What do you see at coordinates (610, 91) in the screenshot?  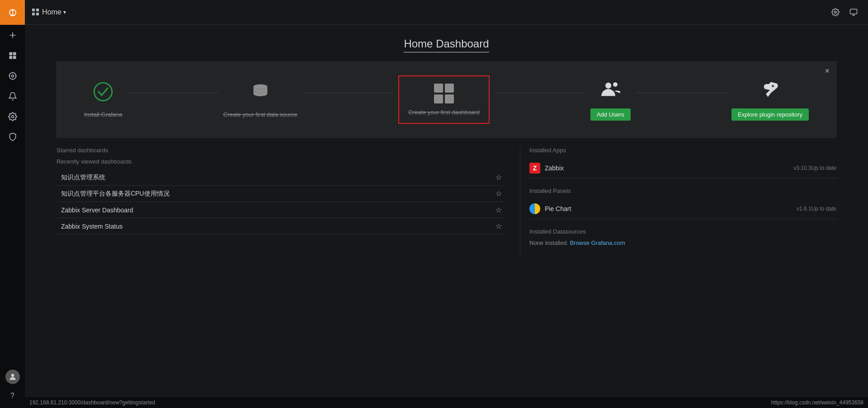 I see `users-icon` at bounding box center [610, 91].